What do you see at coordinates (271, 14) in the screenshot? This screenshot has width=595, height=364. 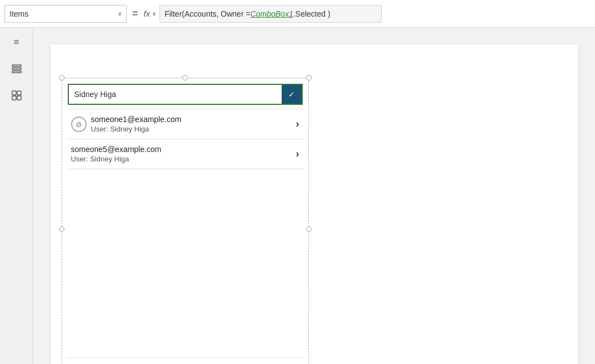 I see `formula-expression: Filter( Accounts, Owner = ComboBox1 .Sel…` at bounding box center [271, 14].